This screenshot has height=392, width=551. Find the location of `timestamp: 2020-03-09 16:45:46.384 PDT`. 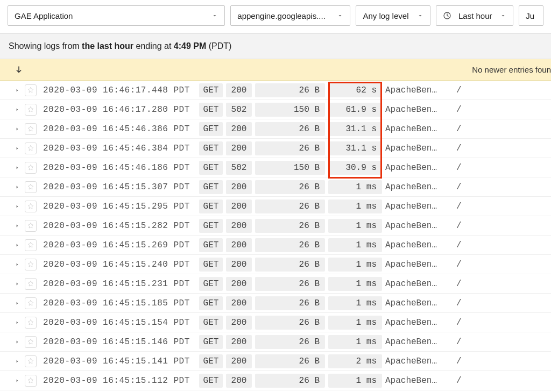

timestamp: 2020-03-09 16:45:46.384 PDT is located at coordinates (121, 148).